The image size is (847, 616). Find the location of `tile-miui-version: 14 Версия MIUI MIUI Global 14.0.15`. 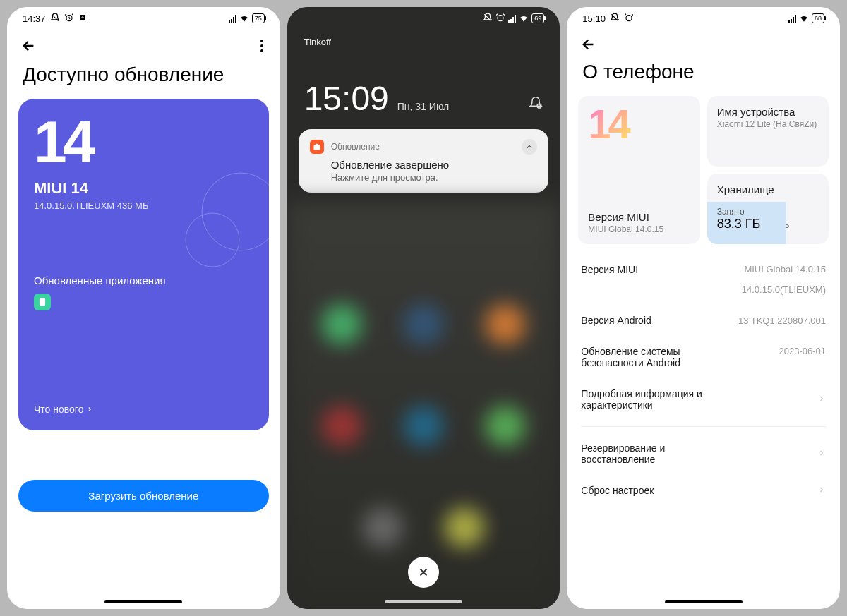

tile-miui-version: 14 Версия MIUI MIUI Global 14.0.15 is located at coordinates (639, 170).